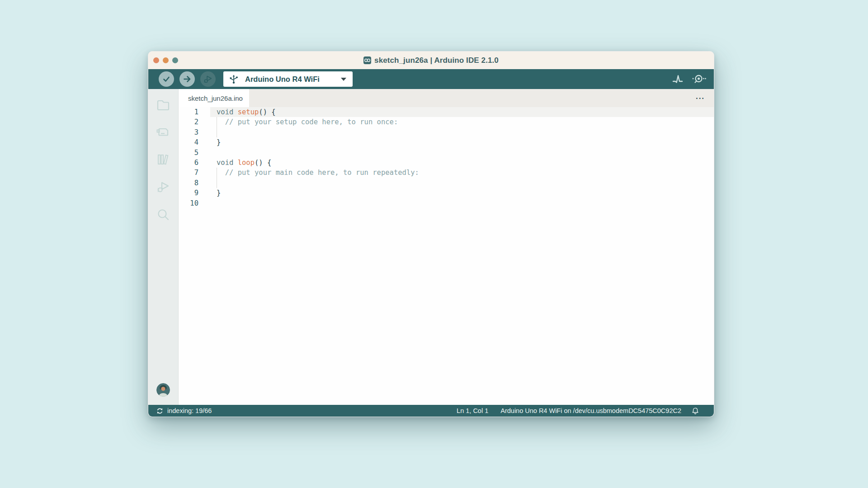 This screenshot has height=488, width=868. What do you see at coordinates (166, 79) in the screenshot?
I see `verify-button` at bounding box center [166, 79].